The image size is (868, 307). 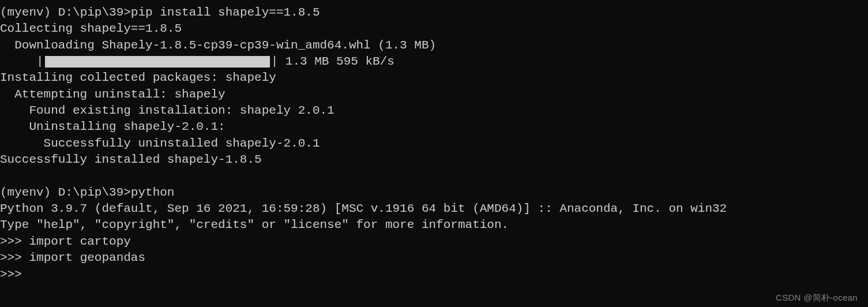 What do you see at coordinates (95, 13) in the screenshot?
I see `path-prompt: D:\pip\39>` at bounding box center [95, 13].